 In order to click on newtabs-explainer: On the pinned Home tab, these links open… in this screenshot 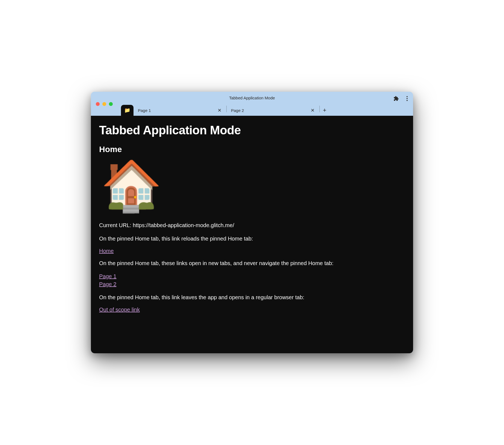, I will do `click(252, 263)`.